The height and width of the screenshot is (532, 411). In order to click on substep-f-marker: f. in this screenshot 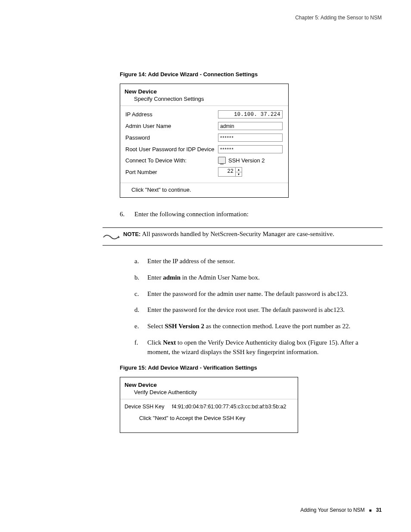, I will do `click(141, 348)`.